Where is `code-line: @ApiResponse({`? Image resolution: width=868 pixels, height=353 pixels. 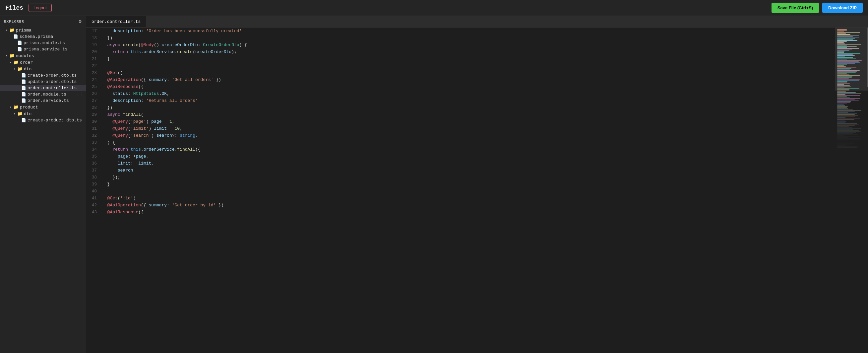
code-line: @ApiResponse({ is located at coordinates (468, 87).